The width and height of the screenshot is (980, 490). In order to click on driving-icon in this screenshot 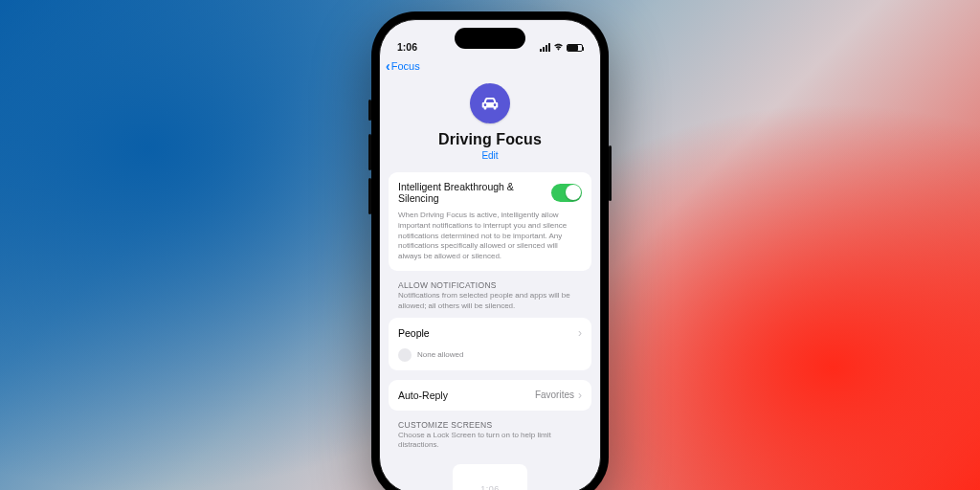, I will do `click(490, 103)`.